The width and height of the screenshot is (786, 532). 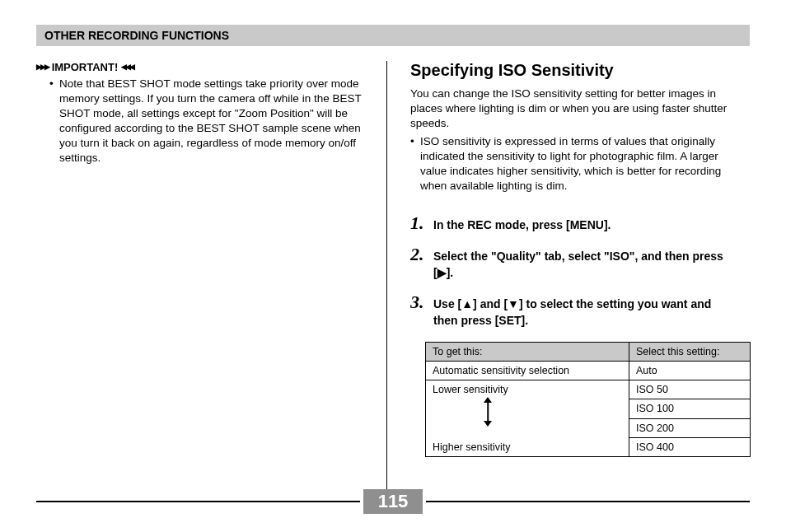 What do you see at coordinates (573, 71) in the screenshot?
I see `iso-heading: Specifying ISO Sensitivity` at bounding box center [573, 71].